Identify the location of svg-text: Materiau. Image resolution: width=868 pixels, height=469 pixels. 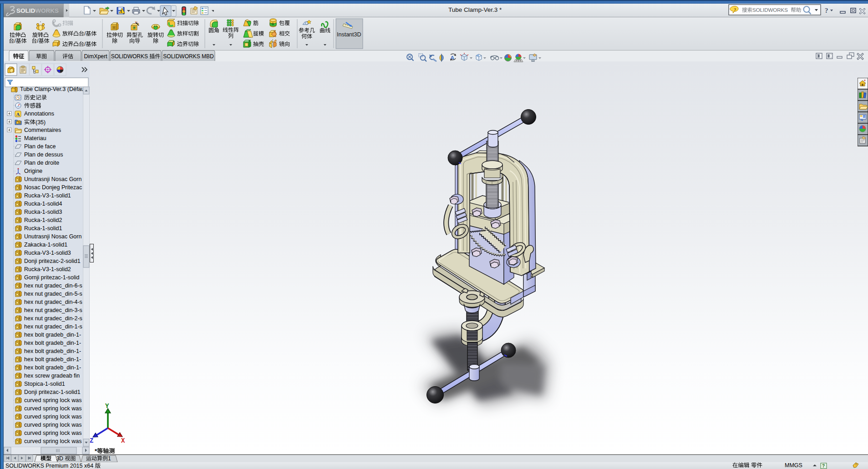
(36, 138).